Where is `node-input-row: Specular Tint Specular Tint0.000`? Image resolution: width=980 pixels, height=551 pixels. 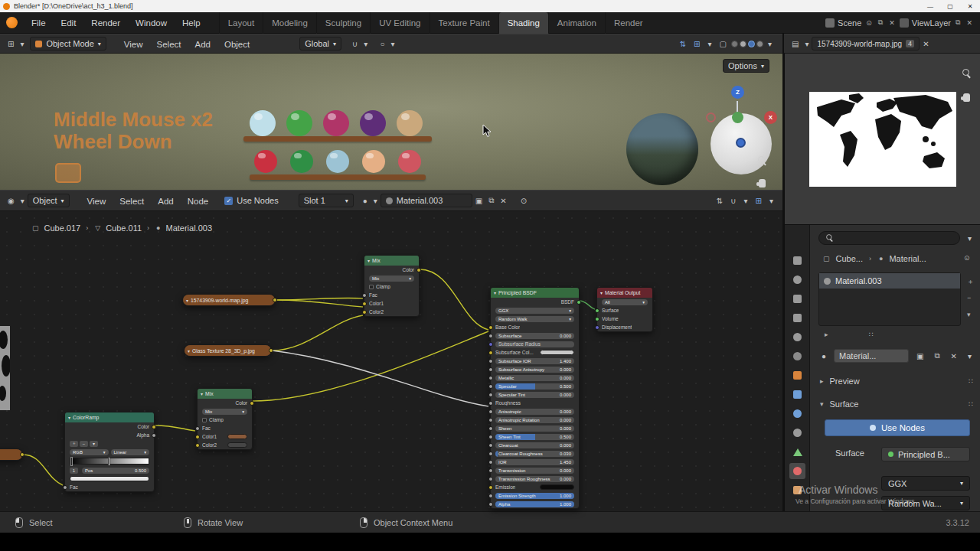 node-input-row: Specular Tint Specular Tint0.000 is located at coordinates (534, 395).